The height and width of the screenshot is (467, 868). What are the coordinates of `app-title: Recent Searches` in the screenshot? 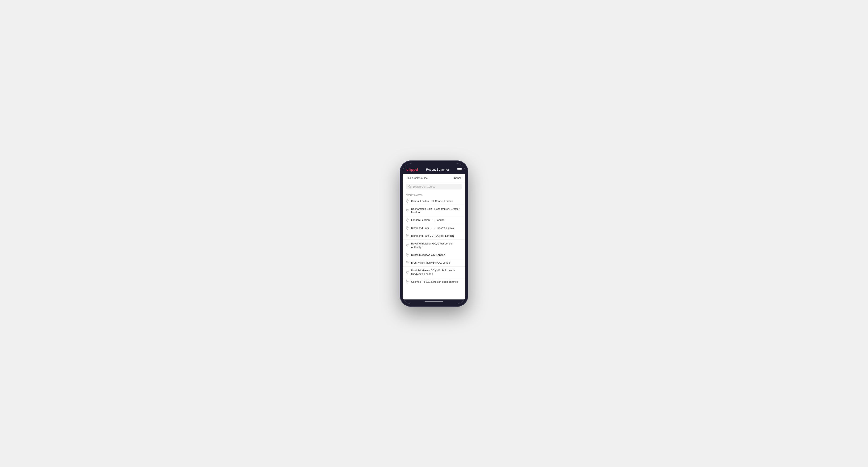 It's located at (438, 169).